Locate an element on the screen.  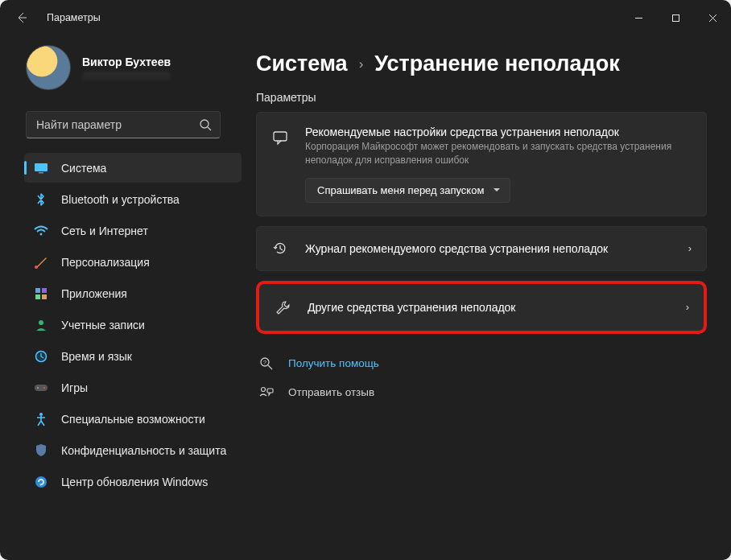
avatar is located at coordinates (48, 68).